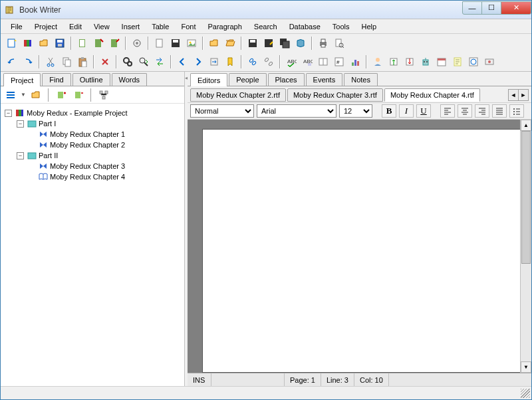 This screenshot has height=400, width=532. Describe the element at coordinates (355, 62) in the screenshot. I see `stats-icon` at that location.